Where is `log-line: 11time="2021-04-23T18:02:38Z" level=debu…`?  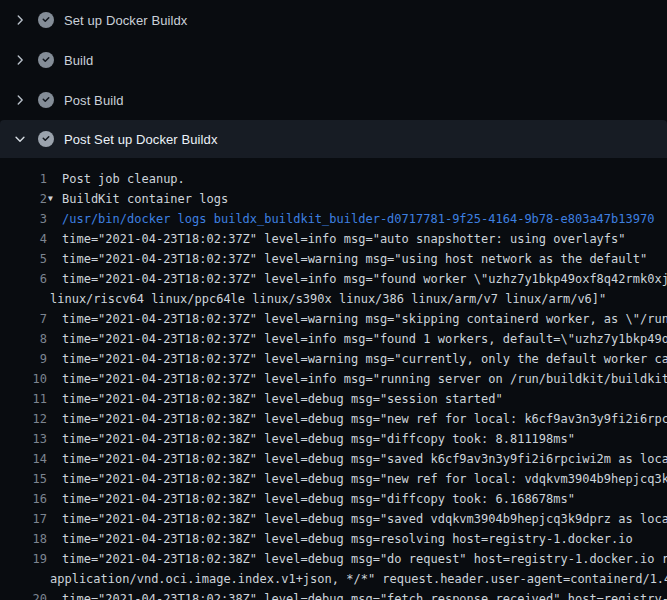
log-line: 11time="2021-04-23T18:02:38Z" level=debu… is located at coordinates (334, 399).